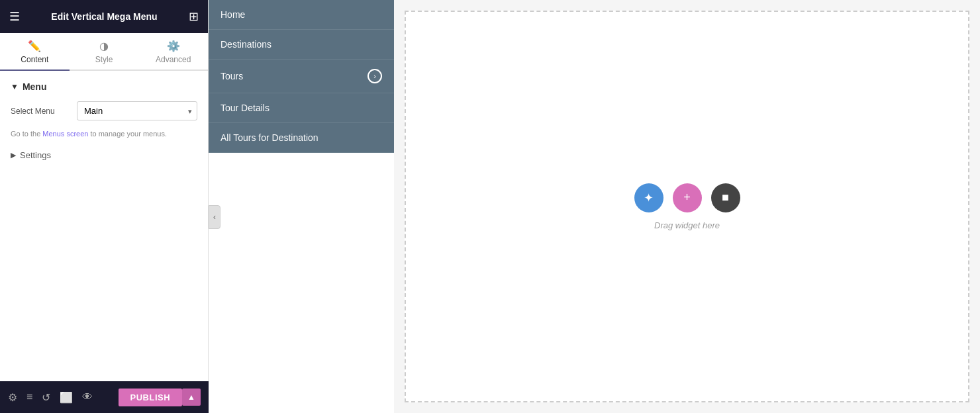  I want to click on top-bar: ☰ Edit Vertical Mega Menu ⊞, so click(104, 17).